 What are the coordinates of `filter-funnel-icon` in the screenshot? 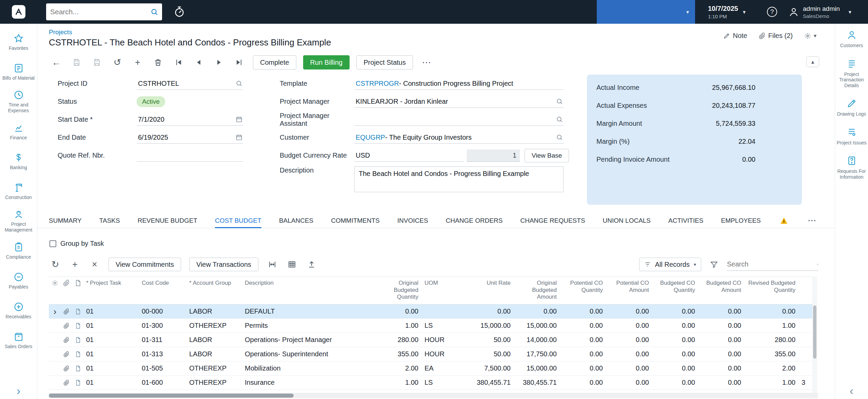 It's located at (714, 264).